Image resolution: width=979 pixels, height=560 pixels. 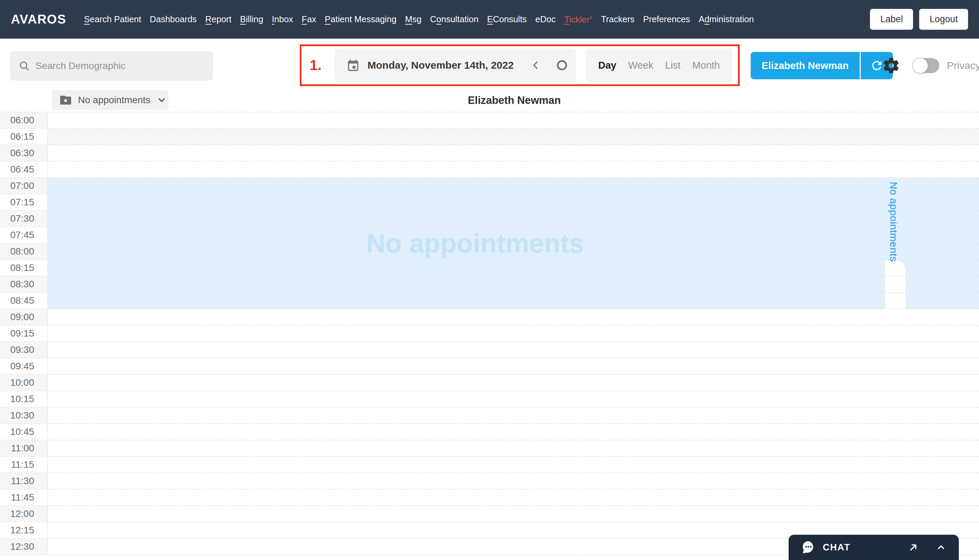 I want to click on time-label: 10:15, so click(x=24, y=399).